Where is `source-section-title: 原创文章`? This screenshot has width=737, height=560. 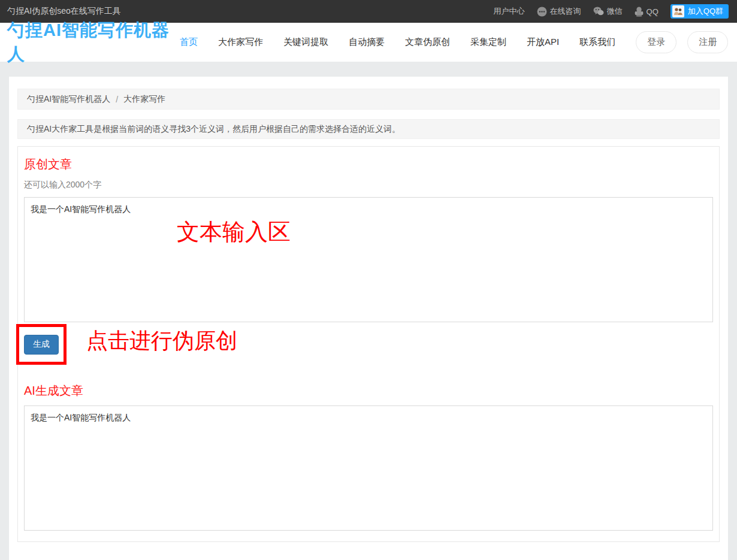
source-section-title: 原创文章 is located at coordinates (369, 164).